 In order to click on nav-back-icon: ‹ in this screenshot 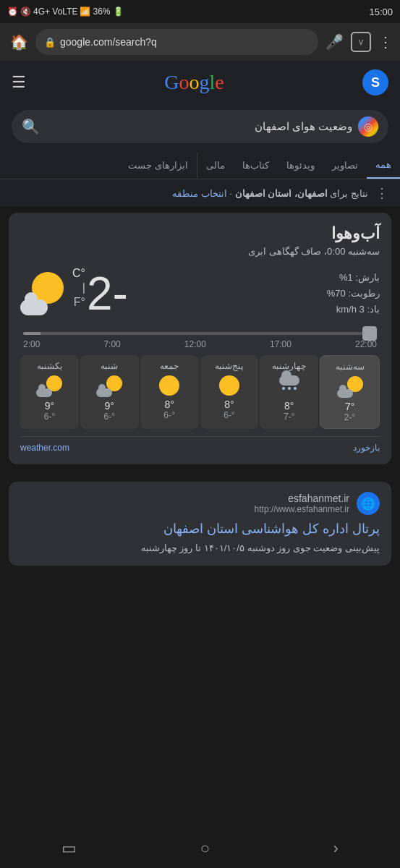, I will do `click(336, 848)`.